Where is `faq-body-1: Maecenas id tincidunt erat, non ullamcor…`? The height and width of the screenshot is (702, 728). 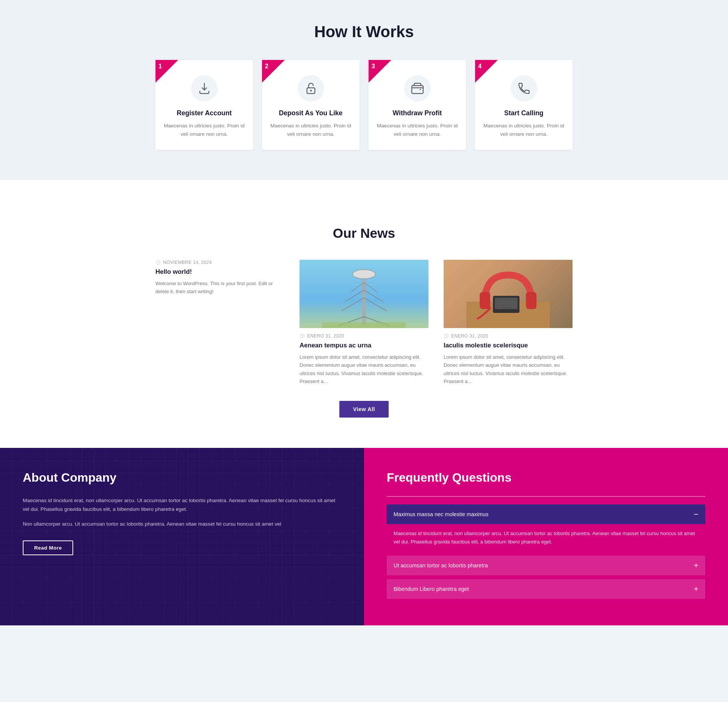 faq-body-1: Maecenas id tincidunt erat, non ullamcor… is located at coordinates (546, 538).